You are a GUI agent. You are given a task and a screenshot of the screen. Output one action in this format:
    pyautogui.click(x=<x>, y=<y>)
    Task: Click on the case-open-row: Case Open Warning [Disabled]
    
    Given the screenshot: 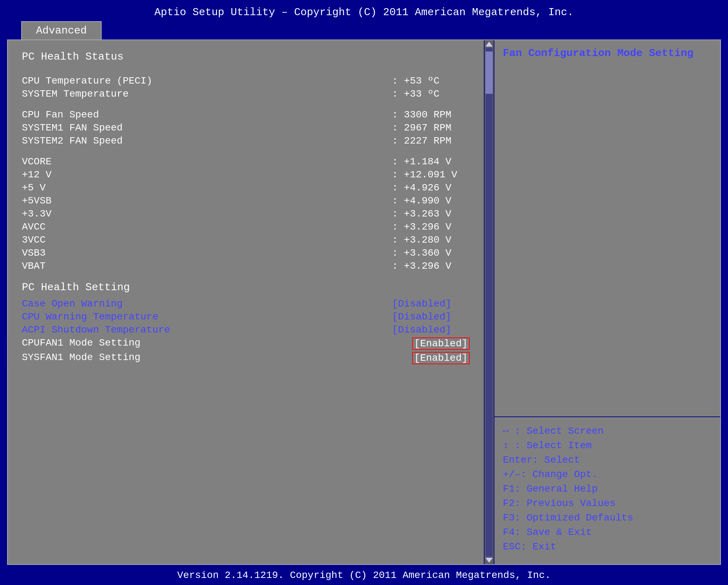 What is the action you would take?
    pyautogui.click(x=246, y=304)
    